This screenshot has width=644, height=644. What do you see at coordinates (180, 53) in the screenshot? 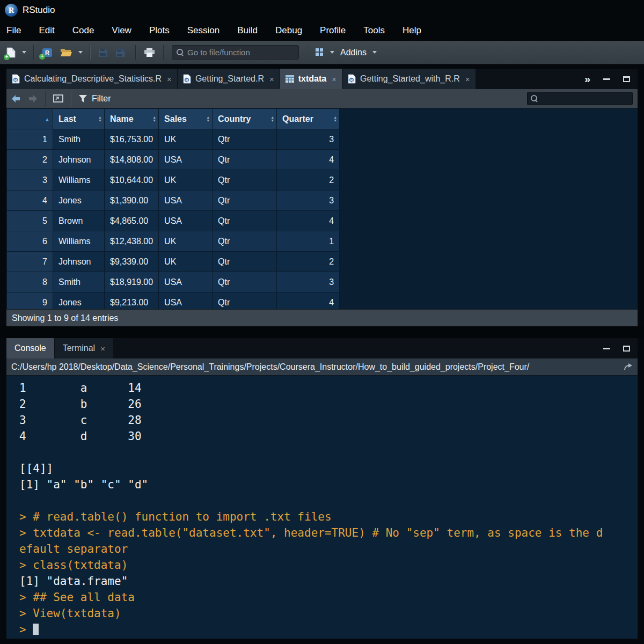
I see `search-icon` at bounding box center [180, 53].